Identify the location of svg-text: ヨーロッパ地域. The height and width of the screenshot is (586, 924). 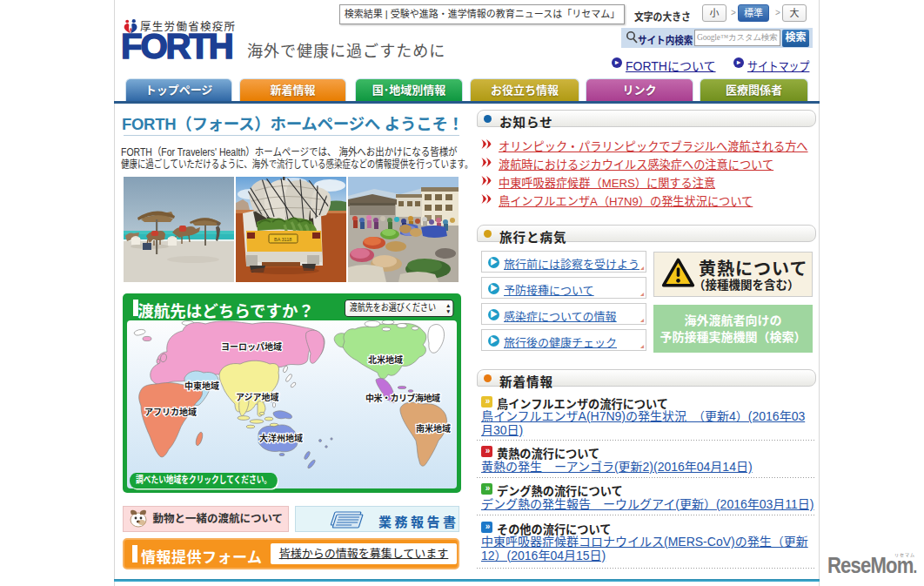
(251, 347).